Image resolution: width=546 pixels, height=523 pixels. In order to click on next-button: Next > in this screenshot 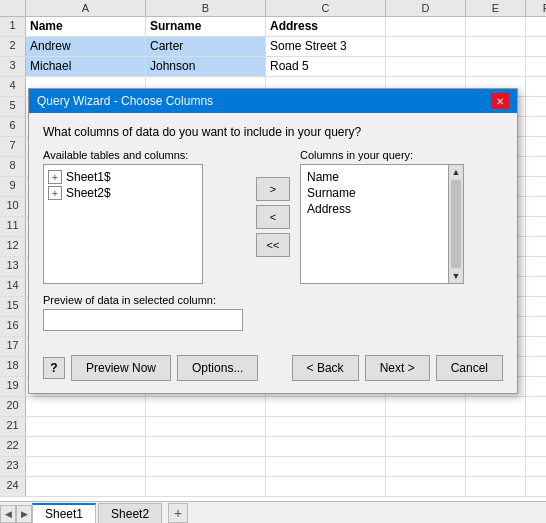, I will do `click(398, 368)`.